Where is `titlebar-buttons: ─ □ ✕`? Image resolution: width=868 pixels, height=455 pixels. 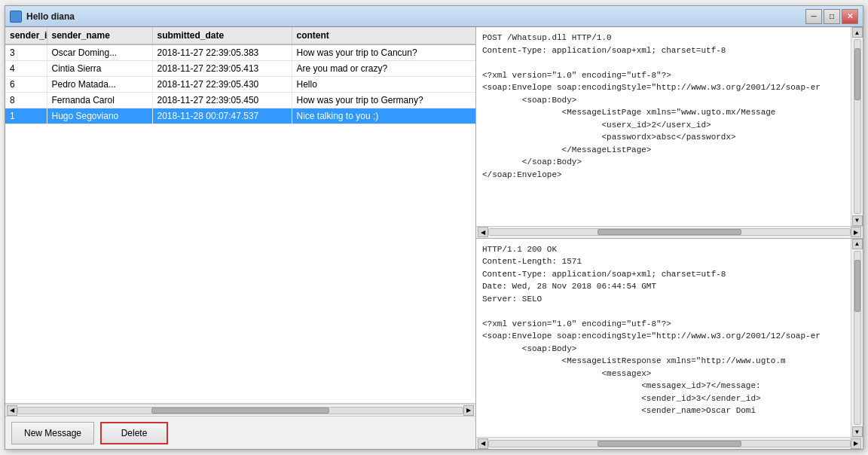
titlebar-buttons: ─ □ ✕ is located at coordinates (832, 17).